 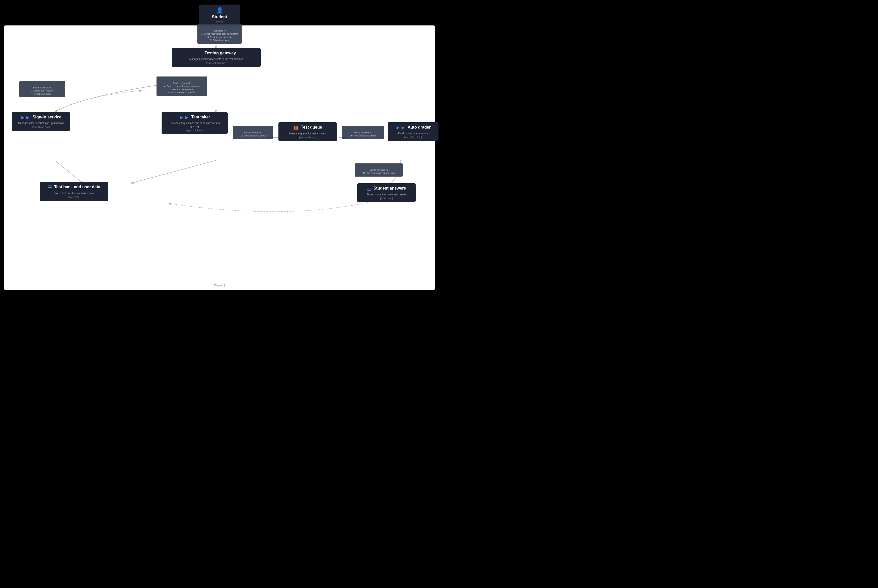 What do you see at coordinates (74, 191) in the screenshot?
I see `test-bank-node: ☰ Test bank and user data Stores test qu…` at bounding box center [74, 191].